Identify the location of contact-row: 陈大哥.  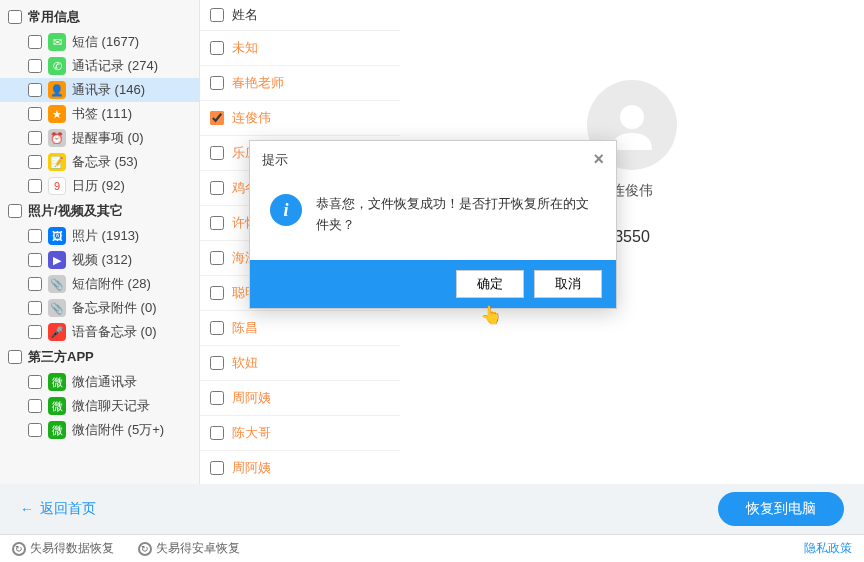
(300, 434).